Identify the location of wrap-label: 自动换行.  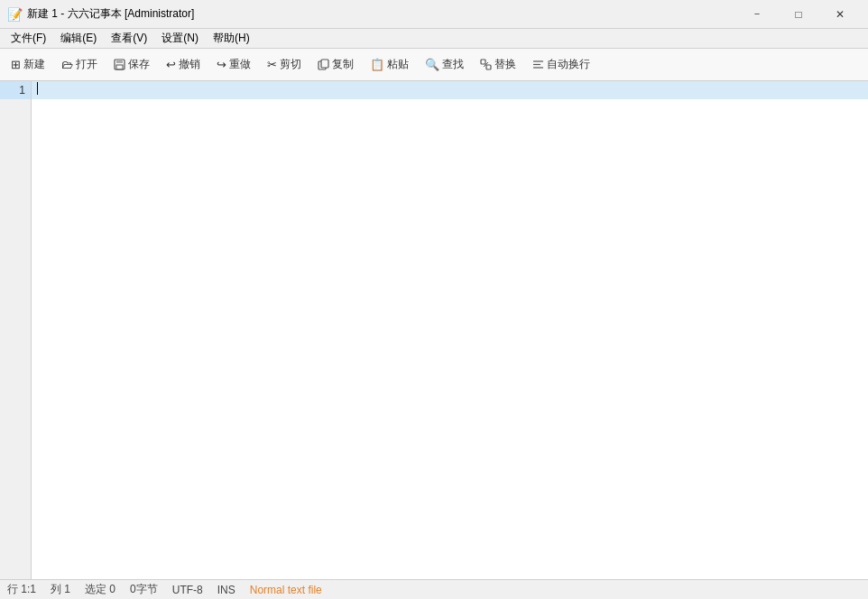
(568, 65).